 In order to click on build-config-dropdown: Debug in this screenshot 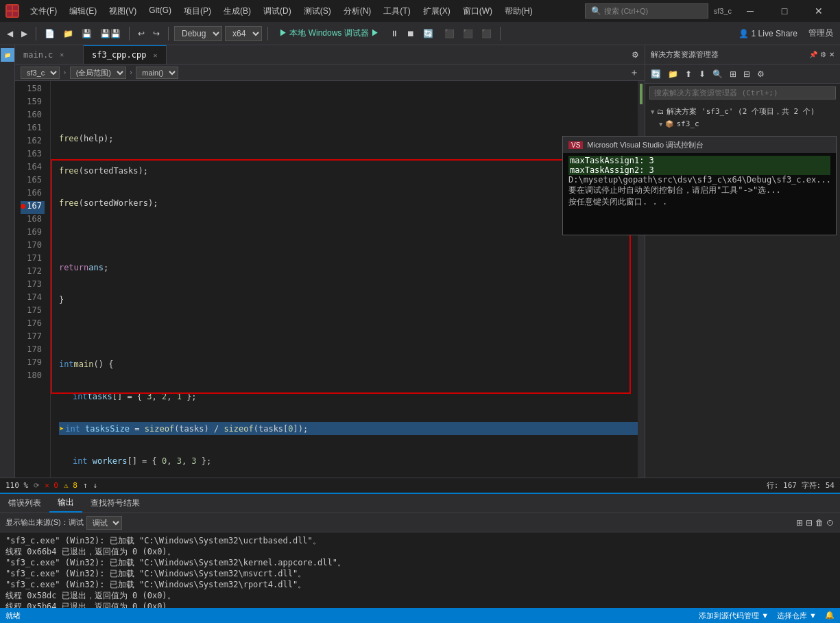, I will do `click(198, 34)`.